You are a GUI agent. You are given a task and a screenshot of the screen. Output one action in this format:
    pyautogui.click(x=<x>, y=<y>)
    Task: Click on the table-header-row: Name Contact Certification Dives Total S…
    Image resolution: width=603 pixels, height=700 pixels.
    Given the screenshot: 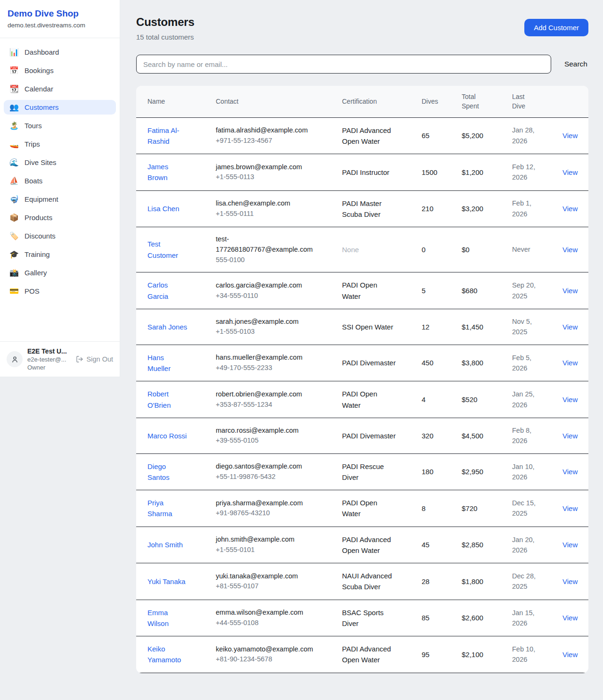 What is the action you would take?
    pyautogui.click(x=362, y=102)
    